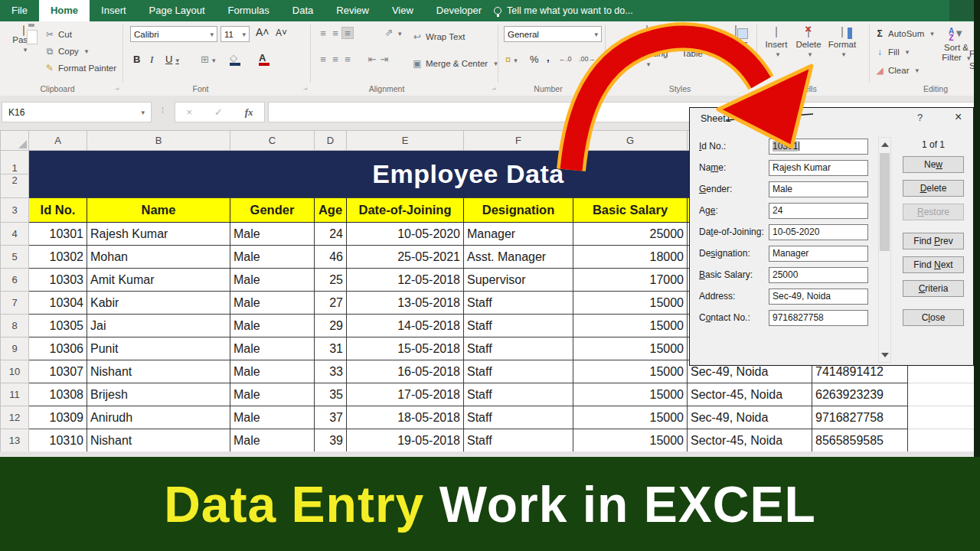  What do you see at coordinates (159, 257) in the screenshot?
I see `cell-name: Mohan` at bounding box center [159, 257].